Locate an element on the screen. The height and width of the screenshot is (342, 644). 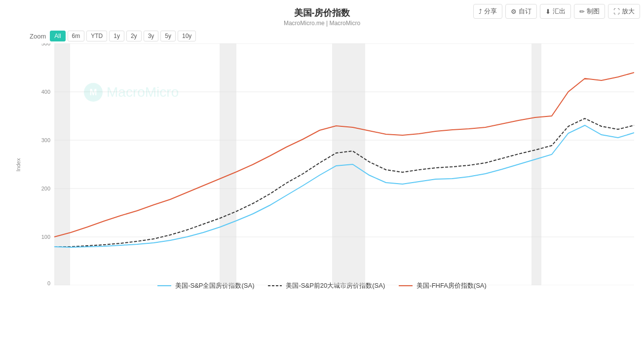
zoom-label: Zoom is located at coordinates (38, 37).